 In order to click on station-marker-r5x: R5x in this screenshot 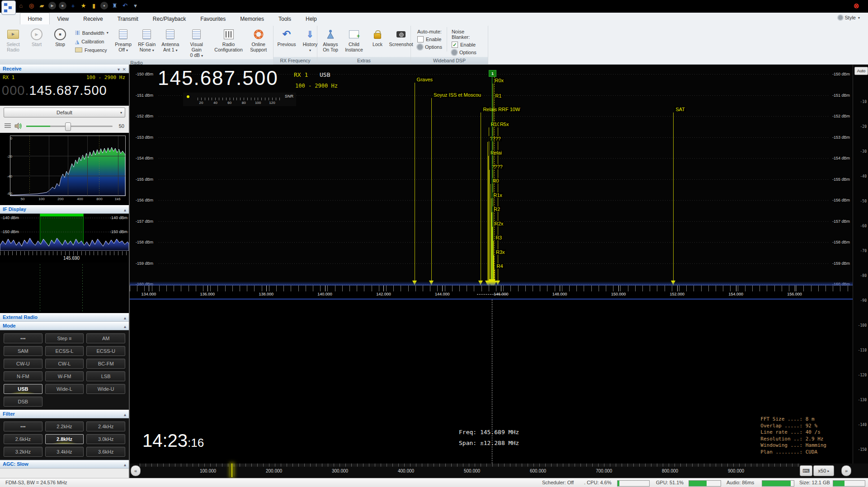, I will do `click(505, 124)`.